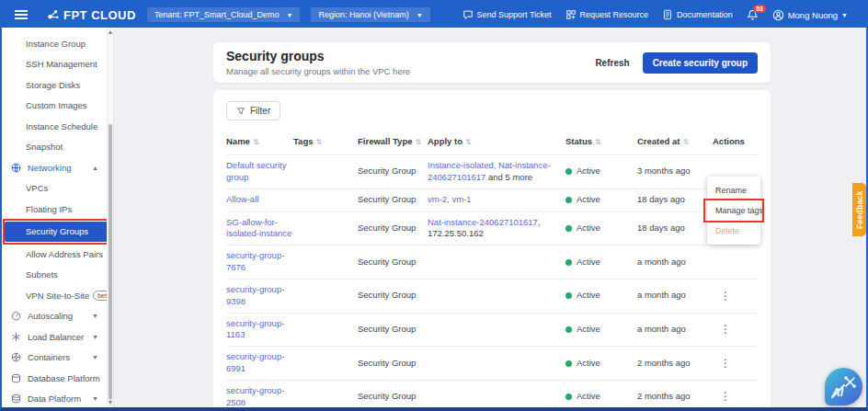  What do you see at coordinates (110, 403) in the screenshot?
I see `scroll-down-icon` at bounding box center [110, 403].